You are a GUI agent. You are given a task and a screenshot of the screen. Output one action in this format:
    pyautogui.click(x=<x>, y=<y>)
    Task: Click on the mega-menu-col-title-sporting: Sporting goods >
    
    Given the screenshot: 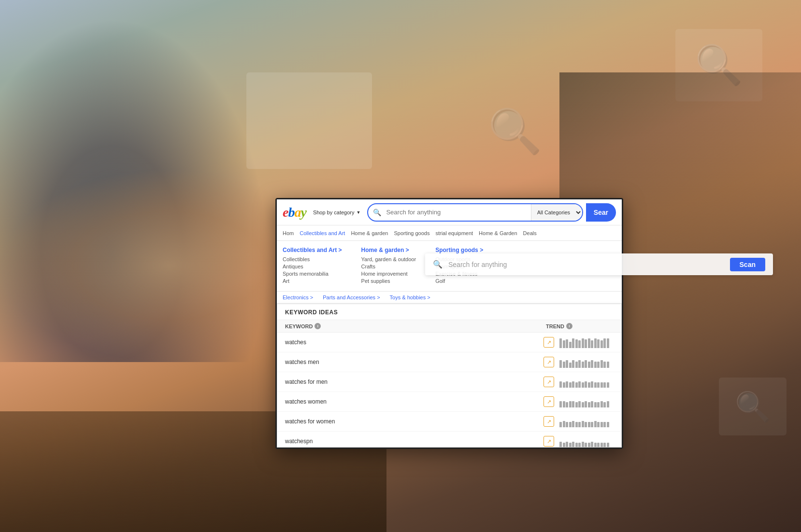 What is the action you would take?
    pyautogui.click(x=459, y=250)
    